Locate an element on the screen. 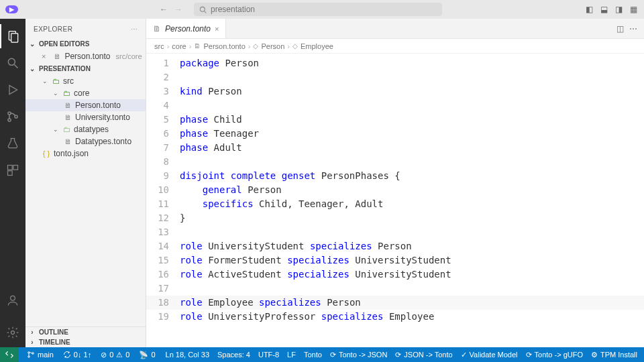 The width and height of the screenshot is (644, 362). layout-panel-icon: ⬓ is located at coordinates (604, 9).